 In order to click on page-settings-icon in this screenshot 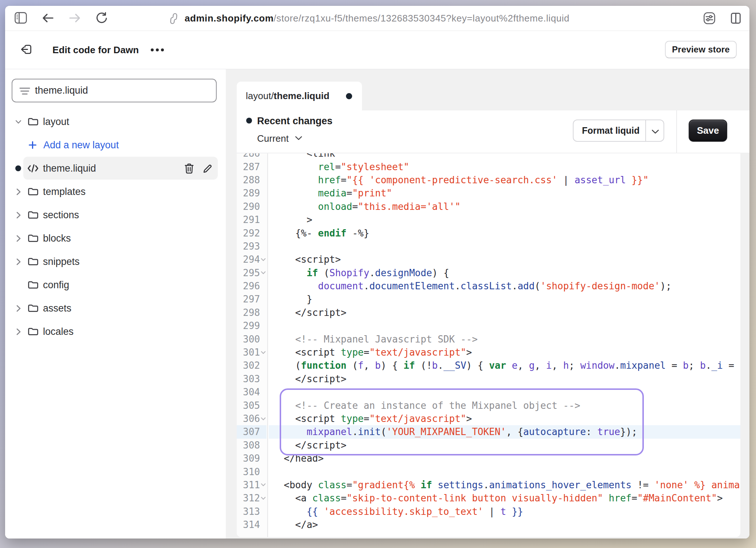, I will do `click(709, 18)`.